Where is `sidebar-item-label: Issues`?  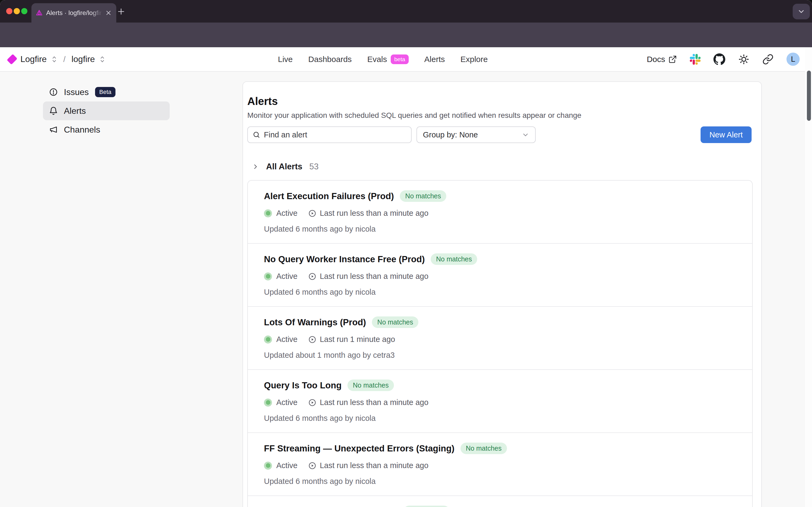 sidebar-item-label: Issues is located at coordinates (76, 92).